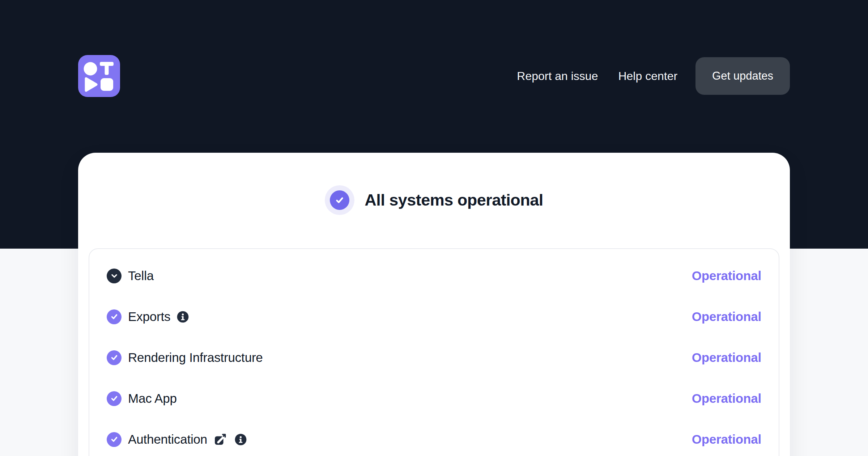 This screenshot has width=868, height=456. Describe the element at coordinates (557, 76) in the screenshot. I see `nav-report-an-issue: Report an issue` at that location.